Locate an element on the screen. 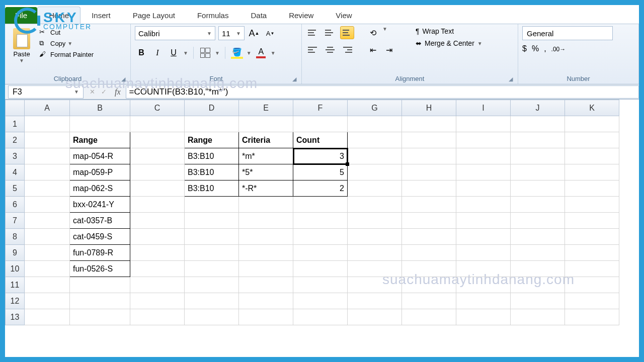 The image size is (644, 362). col-head-b: B is located at coordinates (100, 108).